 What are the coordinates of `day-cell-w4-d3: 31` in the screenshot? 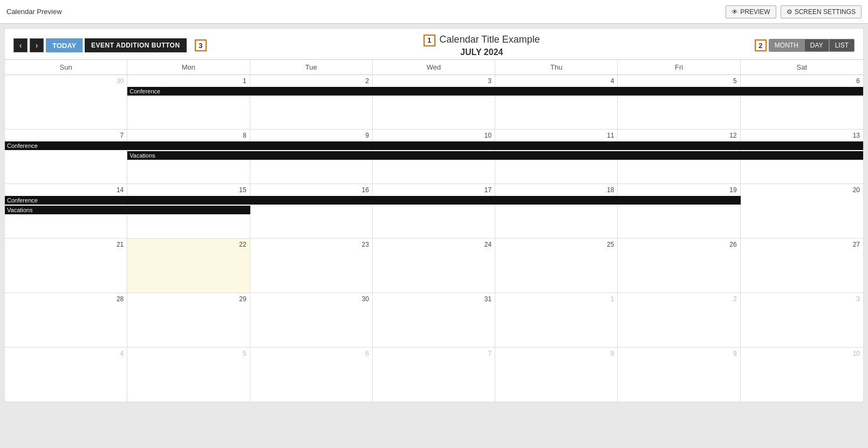 It's located at (434, 320).